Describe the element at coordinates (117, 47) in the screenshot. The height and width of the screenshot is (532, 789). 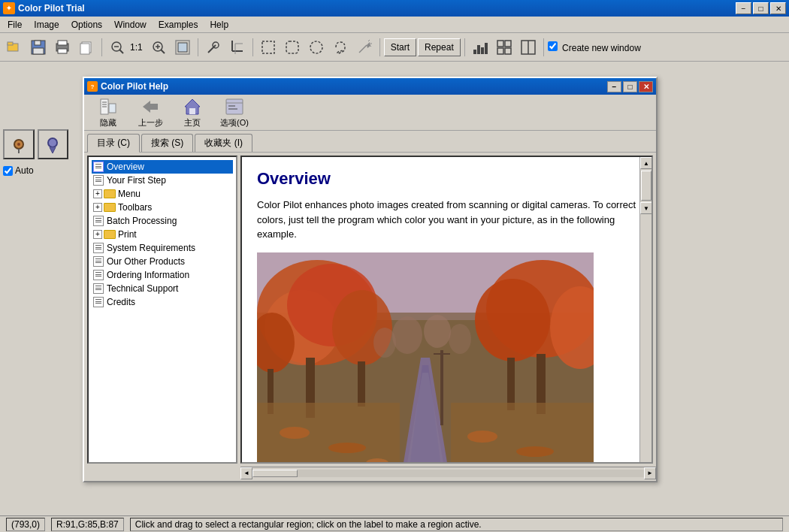
I see `zoom-out-button` at that location.